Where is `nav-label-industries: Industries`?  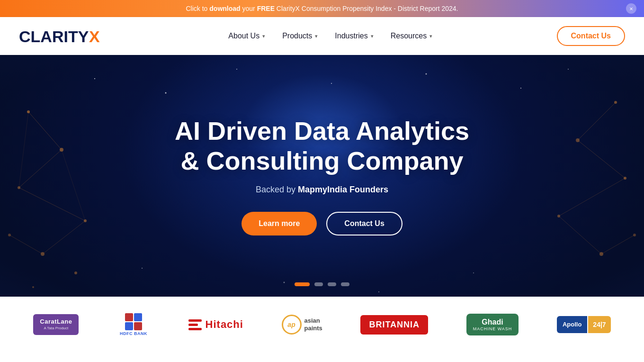 nav-label-industries: Industries is located at coordinates (351, 36).